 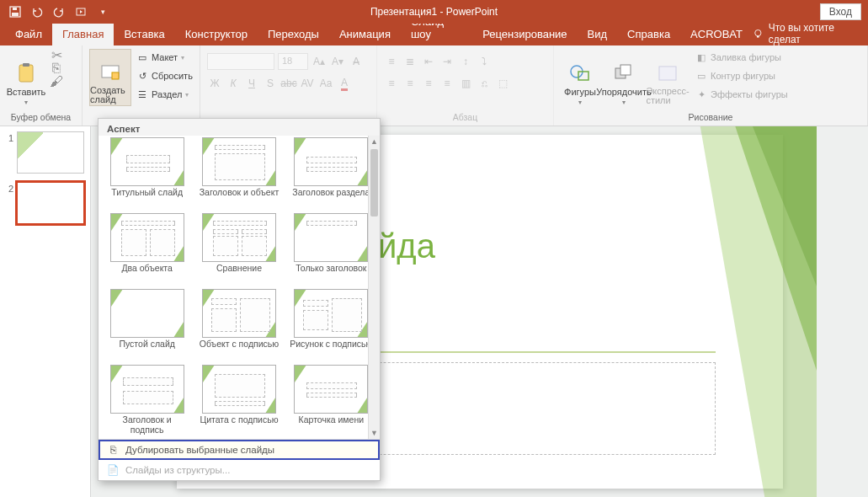 What do you see at coordinates (103, 12) in the screenshot?
I see `qat-more-icon: ▾` at bounding box center [103, 12].